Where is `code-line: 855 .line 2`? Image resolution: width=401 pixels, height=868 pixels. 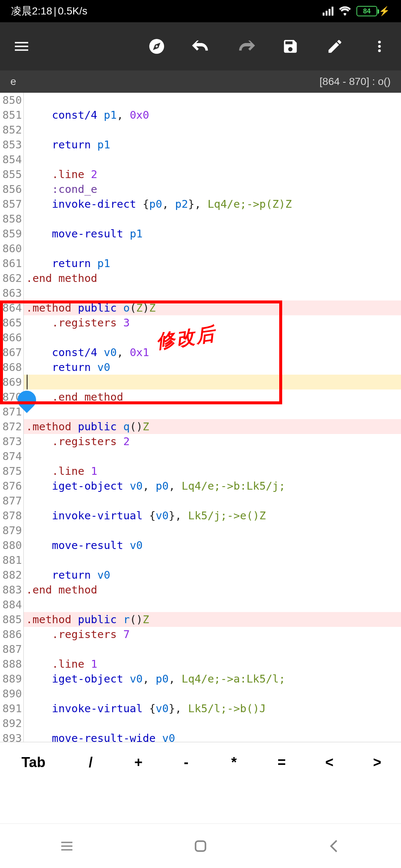
code-line: 855 .line 2 is located at coordinates (200, 174).